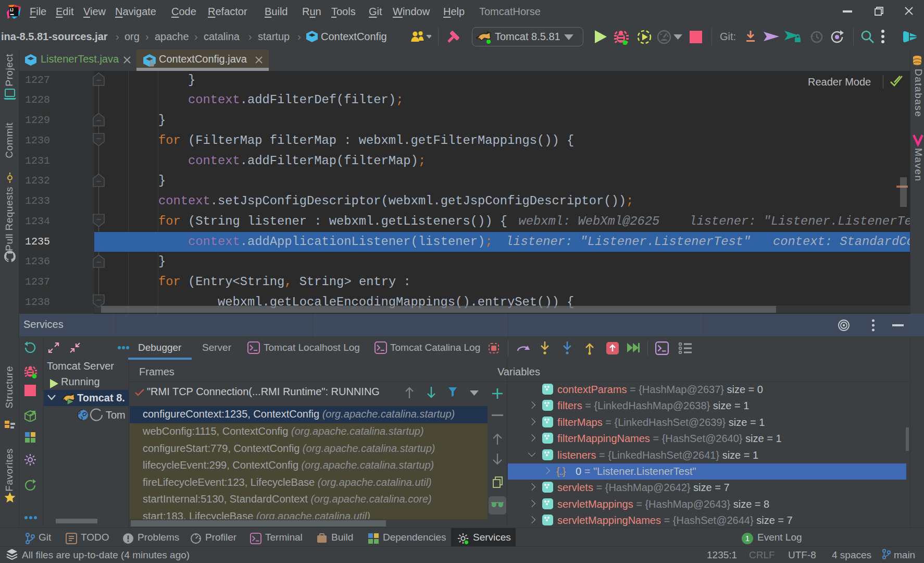 The height and width of the screenshot is (563, 924). What do you see at coordinates (747, 538) in the screenshot?
I see `svg-text: 1` at bounding box center [747, 538].